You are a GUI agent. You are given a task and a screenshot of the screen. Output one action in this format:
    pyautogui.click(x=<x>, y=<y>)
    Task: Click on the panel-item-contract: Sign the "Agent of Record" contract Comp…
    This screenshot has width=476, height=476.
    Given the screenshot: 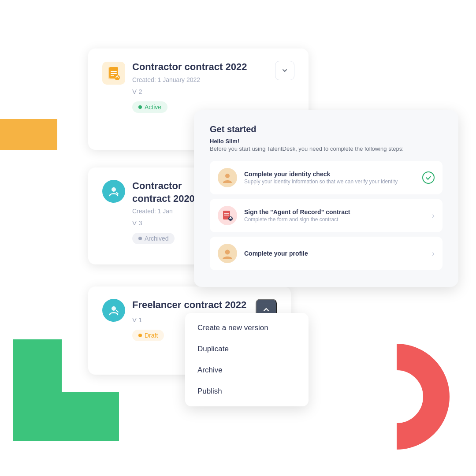 What is the action you would take?
    pyautogui.click(x=326, y=216)
    